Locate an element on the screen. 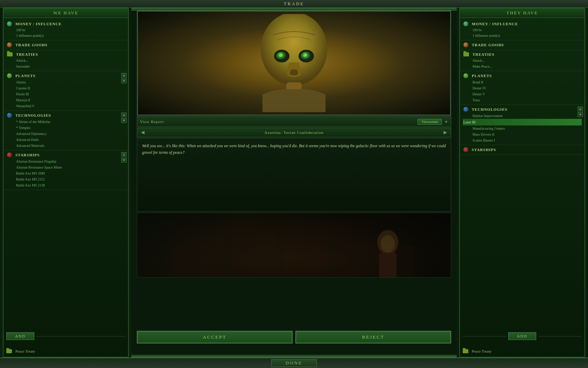  right-tech-scatter: Scatter Blaster I is located at coordinates (522, 140).